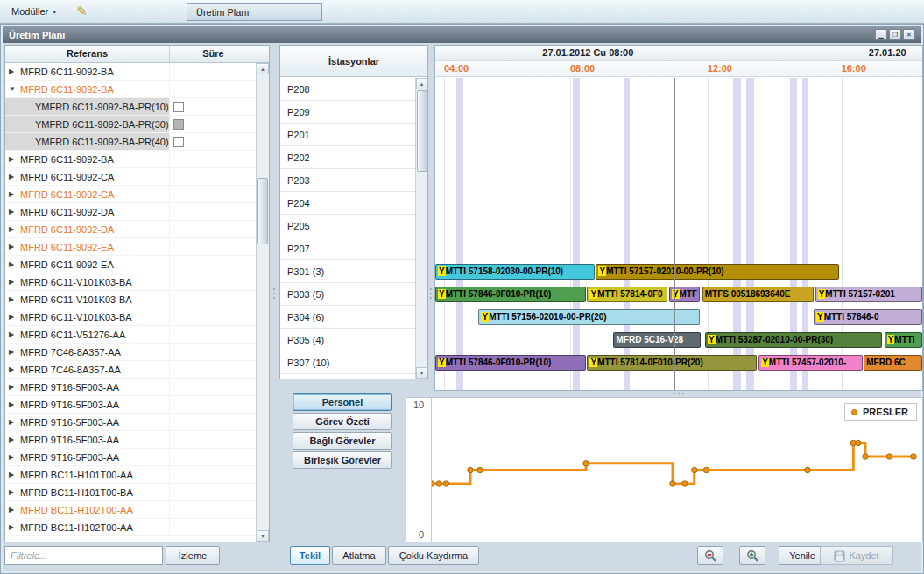 The width and height of the screenshot is (924, 574). I want to click on gantt-task-bar: MFRD 6C, so click(893, 363).